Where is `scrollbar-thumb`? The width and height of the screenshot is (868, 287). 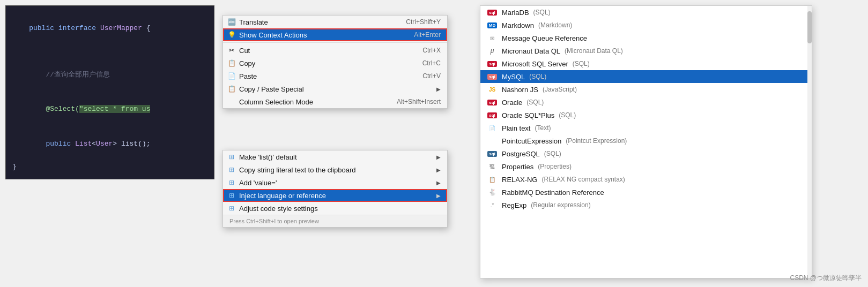
scrollbar-thumb is located at coordinates (810, 27).